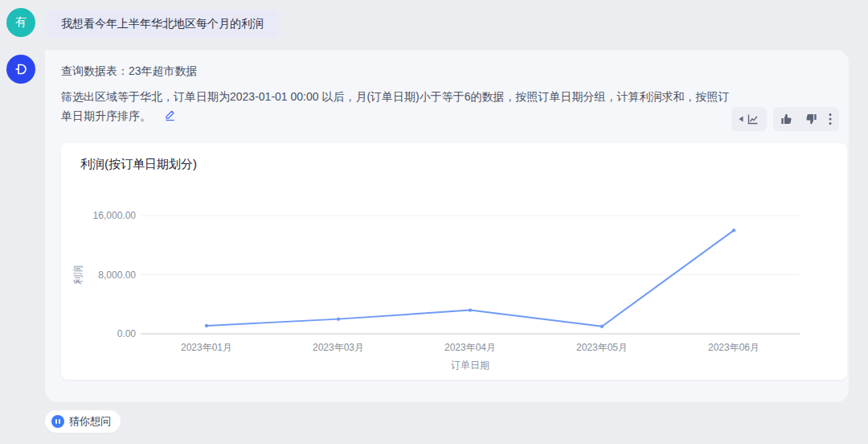 This screenshot has width=868, height=444. I want to click on thumbs-down-button, so click(811, 119).